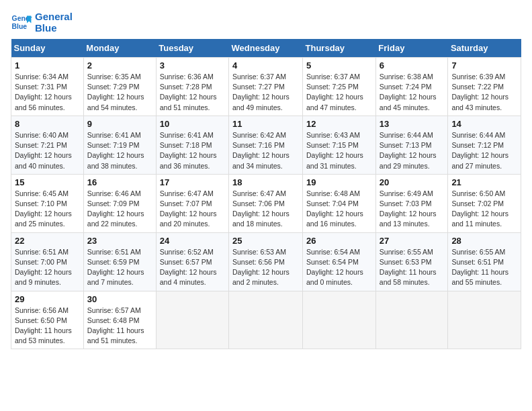 Image resolution: width=532 pixels, height=411 pixels. Describe the element at coordinates (47, 240) in the screenshot. I see `day-number: 22` at that location.